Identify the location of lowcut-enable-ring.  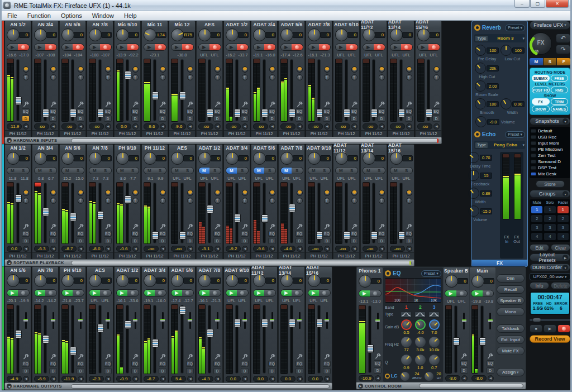
(388, 376).